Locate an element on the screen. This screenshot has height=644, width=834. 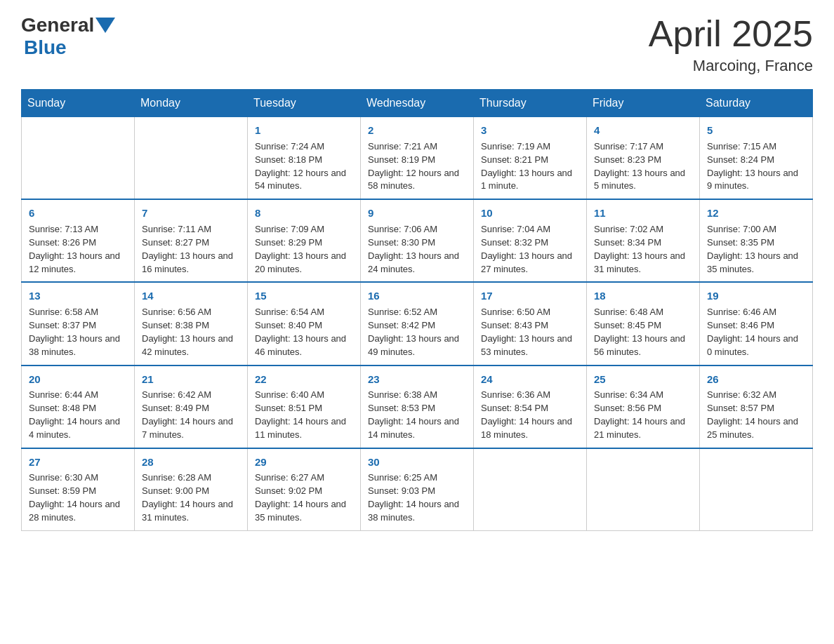
calendar-cell-w1-d4: 2Sunrise: 7:21 AMSunset: 8:19 PMDaylight… is located at coordinates (417, 159).